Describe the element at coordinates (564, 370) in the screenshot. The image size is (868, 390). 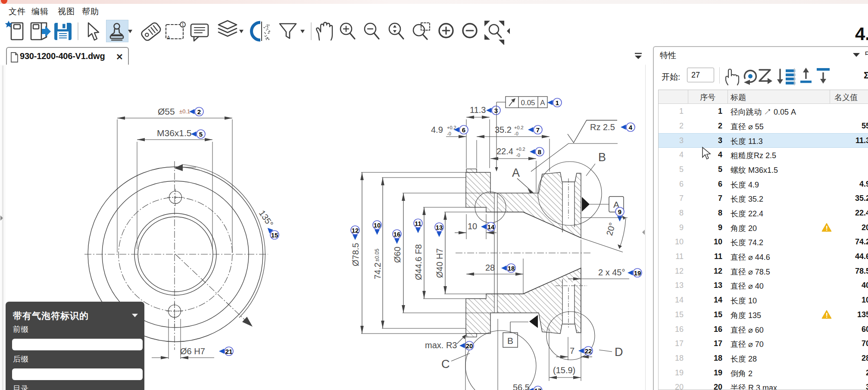
I see `svg-text: (15.9)` at that location.